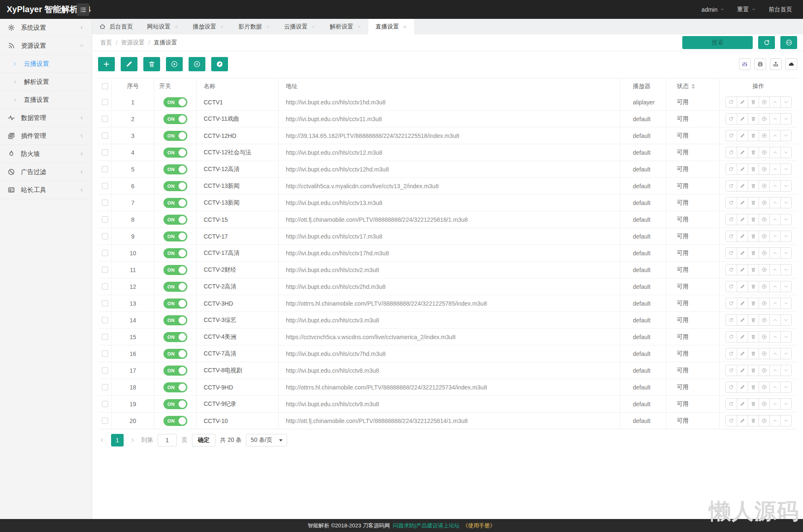 This screenshot has width=803, height=532. What do you see at coordinates (780, 10) in the screenshot?
I see `front-home-link: 前台首页` at bounding box center [780, 10].